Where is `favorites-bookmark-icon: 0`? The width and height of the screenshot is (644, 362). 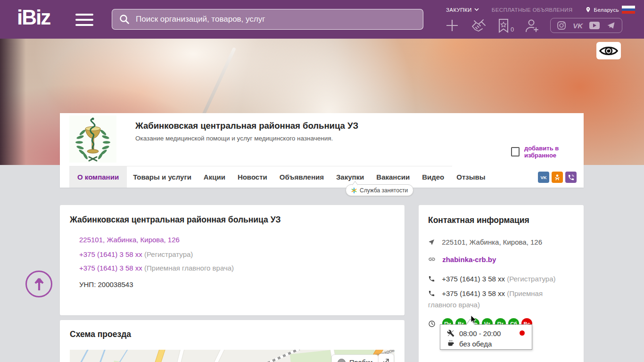 favorites-bookmark-icon: 0 is located at coordinates (506, 25).